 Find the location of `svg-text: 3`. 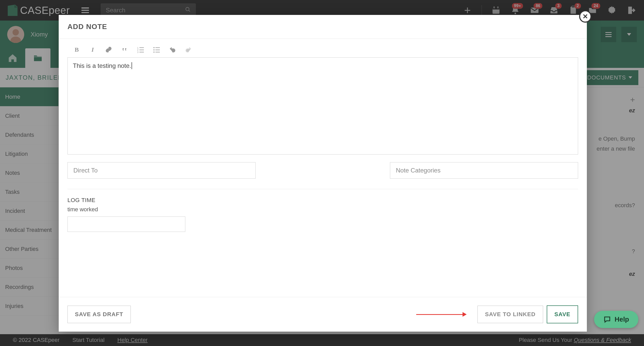

svg-text: 3 is located at coordinates (138, 52).